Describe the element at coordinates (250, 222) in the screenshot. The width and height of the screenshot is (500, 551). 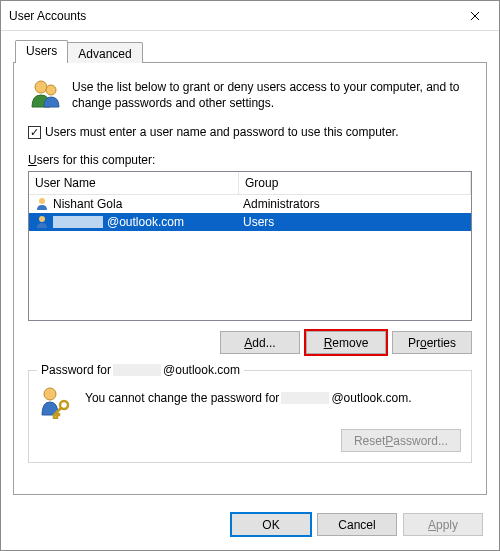
I see `list-row: @outlook.com Users` at that location.